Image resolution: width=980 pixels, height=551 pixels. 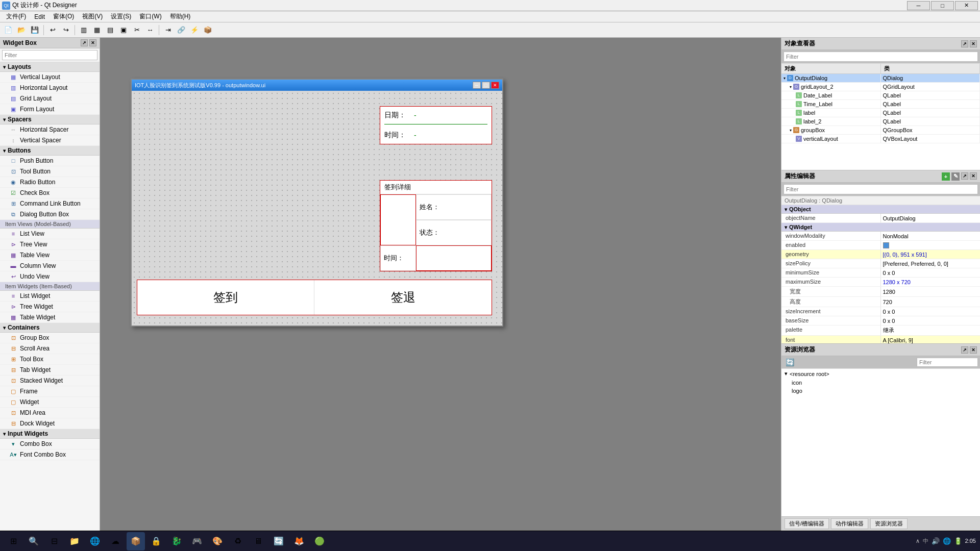 I want to click on widget-item-undo-view: ↩ Undo View, so click(x=50, y=277).